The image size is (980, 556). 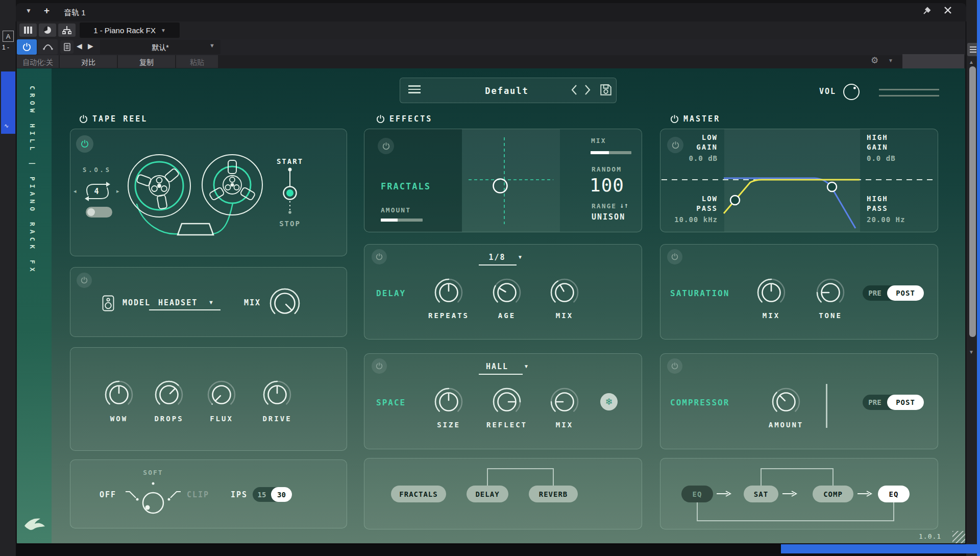 I want to click on start-stop-slider, so click(x=290, y=192).